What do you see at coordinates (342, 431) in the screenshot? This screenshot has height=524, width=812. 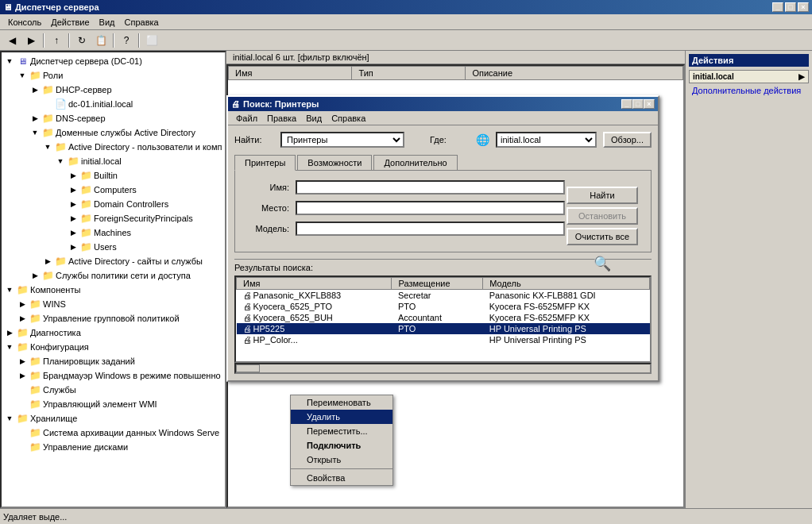 I see `ctx-move: Переместить...` at bounding box center [342, 431].